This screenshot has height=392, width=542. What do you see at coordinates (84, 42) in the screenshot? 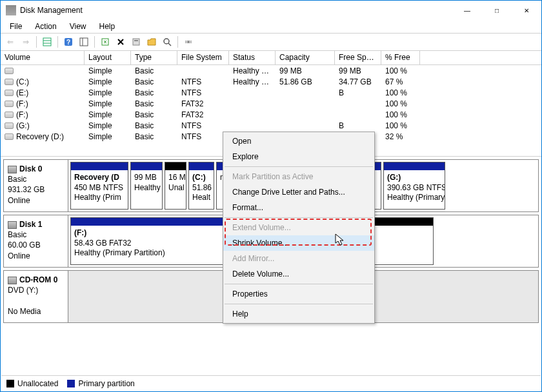
I see `console-tree-button` at bounding box center [84, 42].